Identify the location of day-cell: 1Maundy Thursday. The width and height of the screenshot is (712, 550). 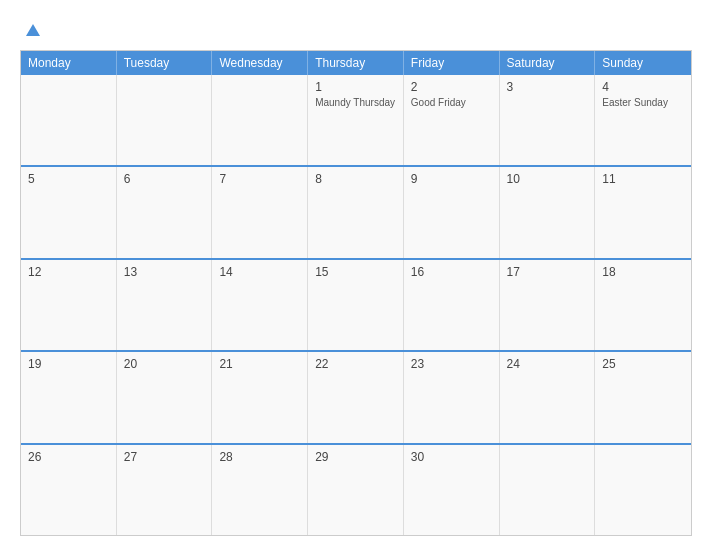
(356, 120).